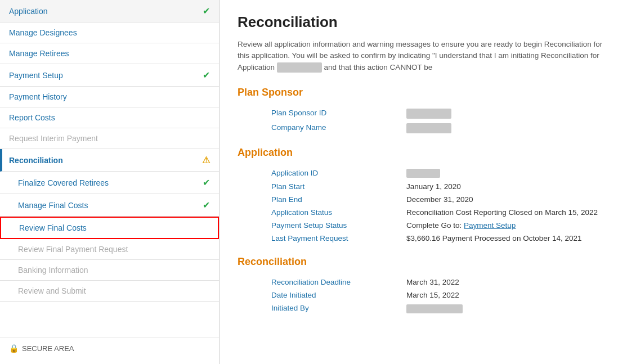 This screenshot has height=364, width=627. Describe the element at coordinates (114, 291) in the screenshot. I see `sidebar-label-review-and-submit: Review and Submit` at that location.